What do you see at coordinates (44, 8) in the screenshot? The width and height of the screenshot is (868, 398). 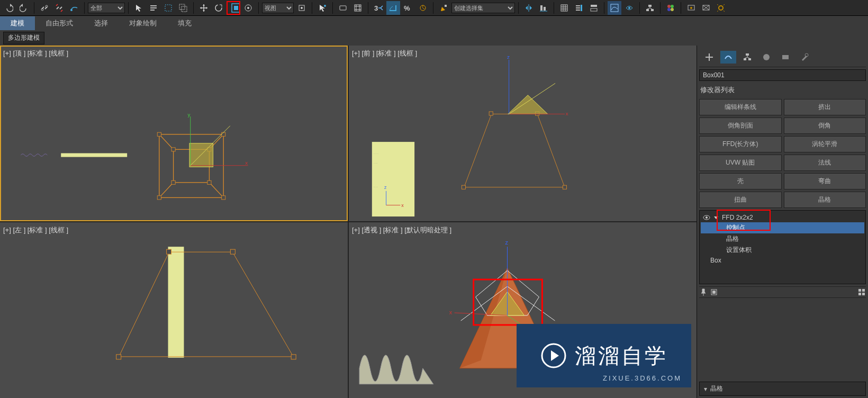 I see `link-icon` at bounding box center [44, 8].